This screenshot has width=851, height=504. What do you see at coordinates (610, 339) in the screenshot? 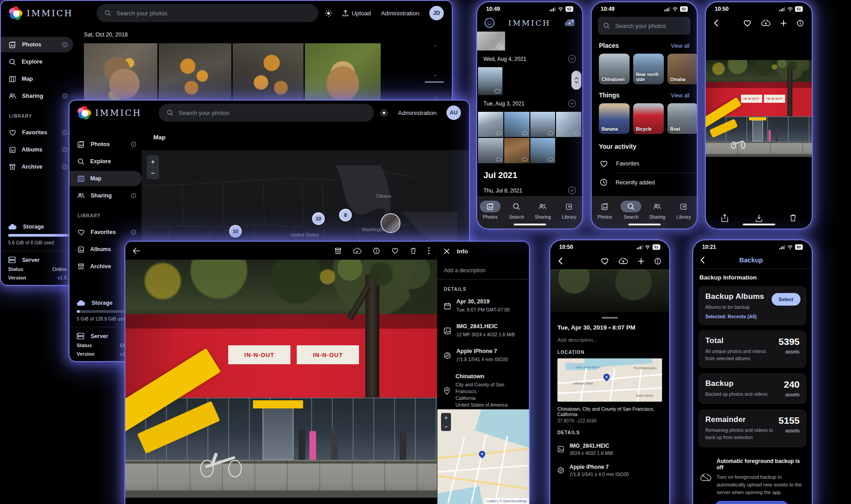
I see `add-description-input: Add description...` at bounding box center [610, 339].